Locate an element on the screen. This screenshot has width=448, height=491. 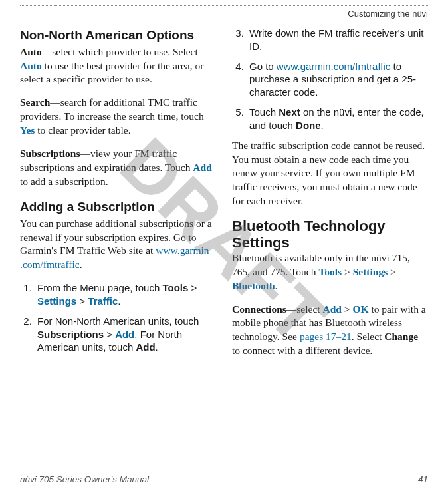
heading-bluetooth: Bluetooth Technology Settings is located at coordinates (330, 234).